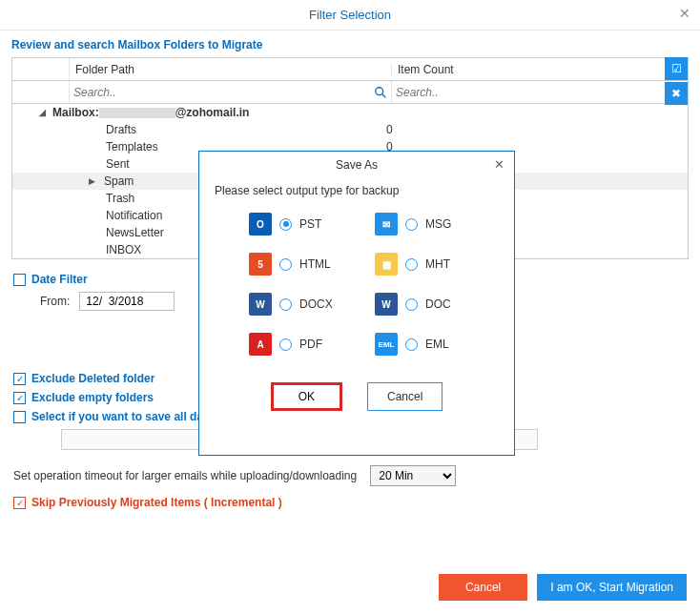 This screenshot has height=614, width=700. I want to click on mailbox-label: Mailbox:, so click(76, 113).